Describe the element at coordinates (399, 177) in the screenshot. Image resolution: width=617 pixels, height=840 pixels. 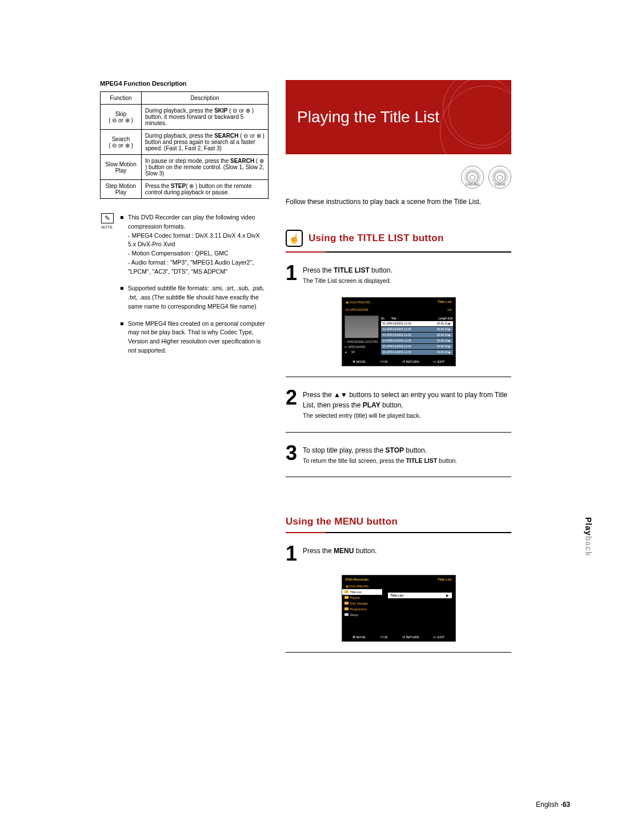
I see `disc-icons: DVD-RW DVD-R` at that location.